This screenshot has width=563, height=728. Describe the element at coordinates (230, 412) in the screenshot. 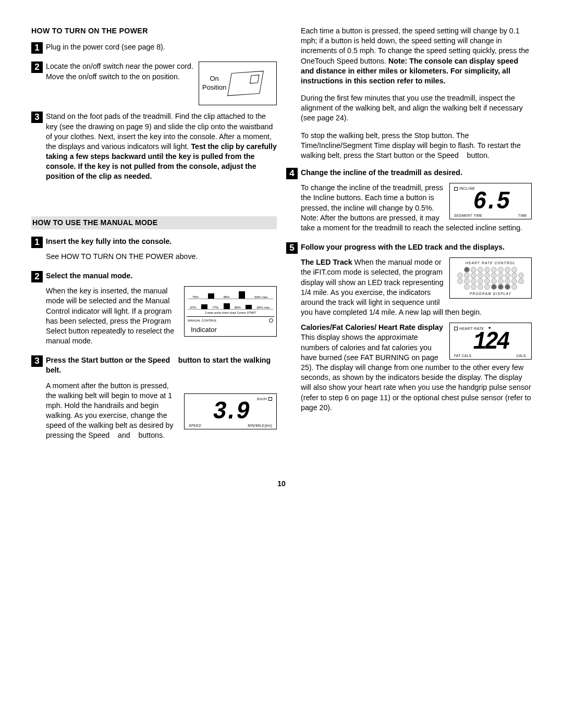

I see `display-value: 3.9` at that location.